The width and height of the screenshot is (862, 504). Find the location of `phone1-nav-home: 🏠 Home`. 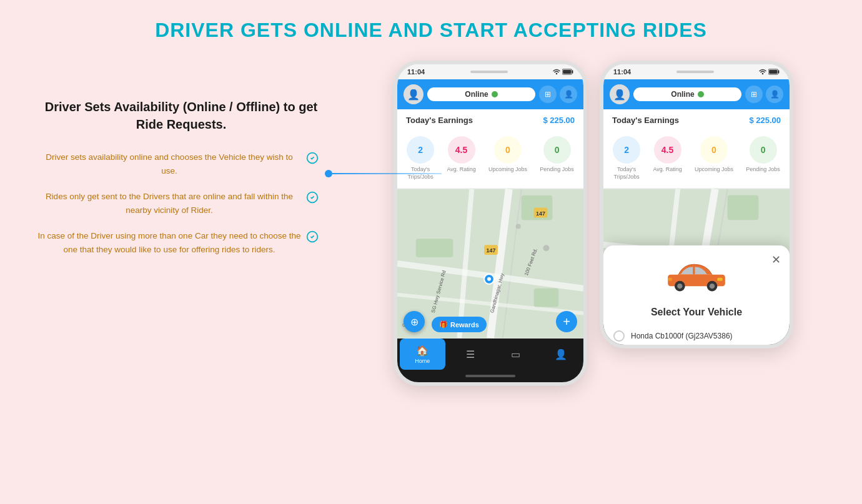

phone1-nav-home: 🏠 Home is located at coordinates (422, 354).